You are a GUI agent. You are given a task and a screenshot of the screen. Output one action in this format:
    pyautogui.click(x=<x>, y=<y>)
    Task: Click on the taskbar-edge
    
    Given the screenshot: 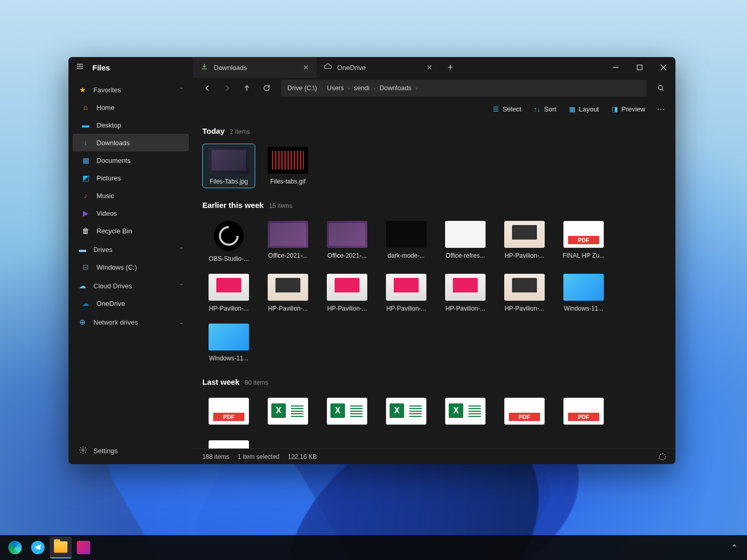 What is the action you would take?
    pyautogui.click(x=15, y=548)
    